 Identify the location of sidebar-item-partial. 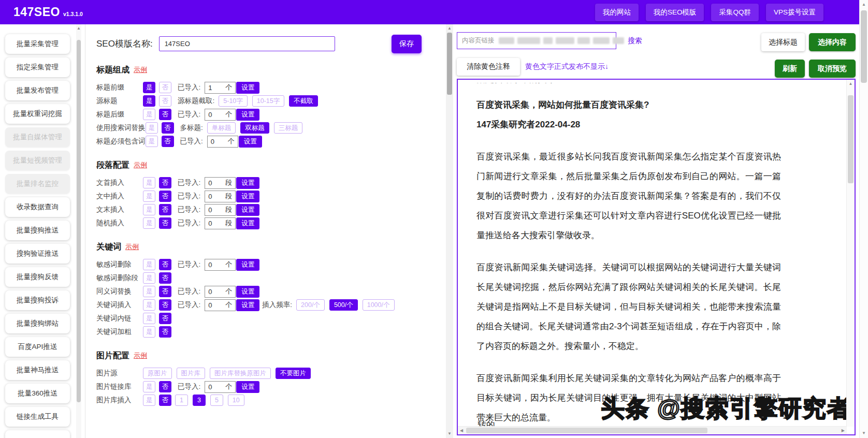
(37, 434).